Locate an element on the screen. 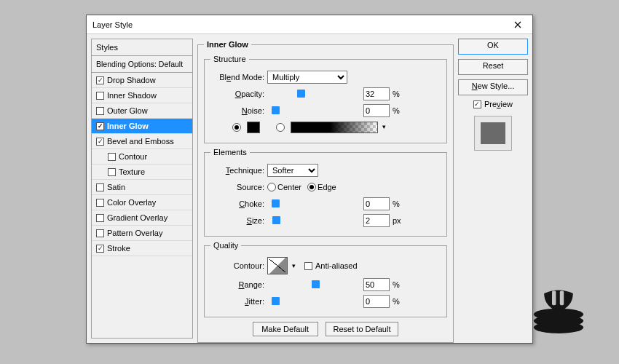  style-item-inner-shadow: Inner Shadow is located at coordinates (142, 96).